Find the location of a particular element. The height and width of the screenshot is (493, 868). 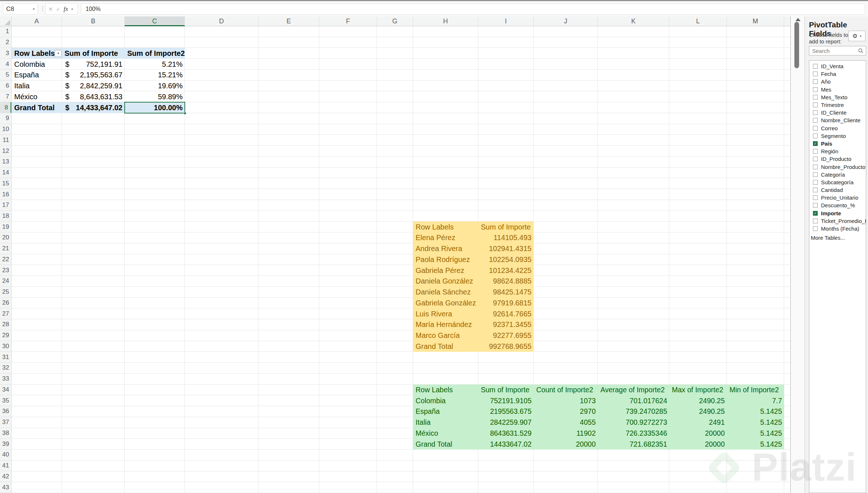

row-header-40: 40 is located at coordinates (6, 455).